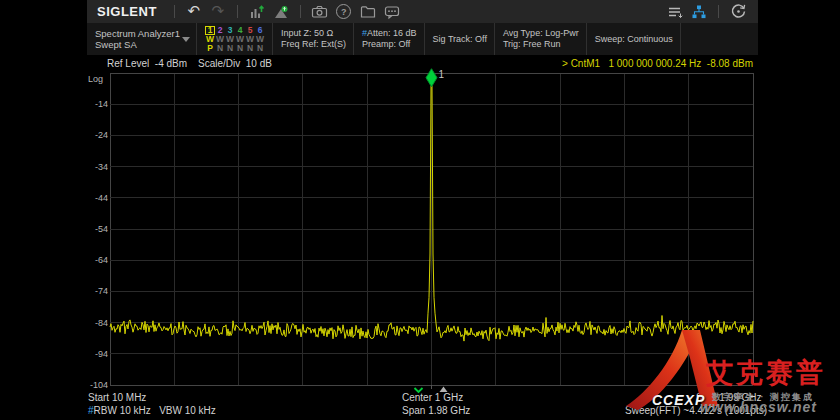 Image resolution: width=840 pixels, height=420 pixels. Describe the element at coordinates (281, 12) in the screenshot. I see `marker-to-peak-button` at that location.